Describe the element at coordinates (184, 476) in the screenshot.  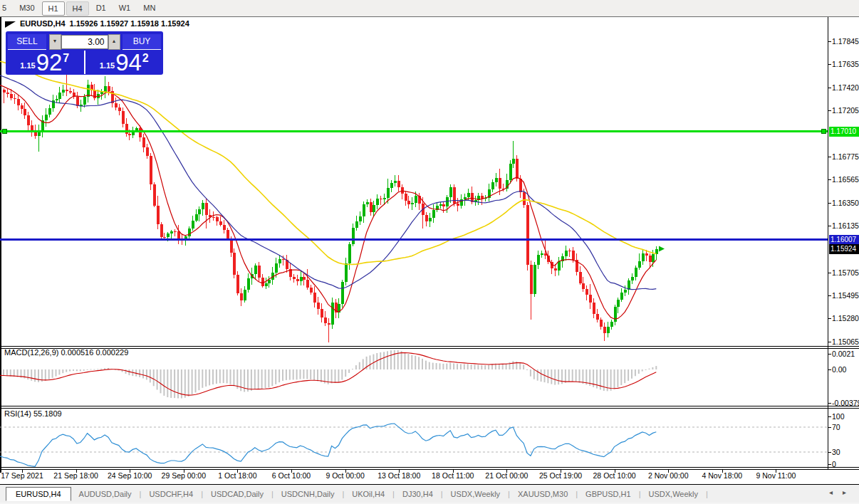
I see `date-label: 29 Sep 00:00` at that location.